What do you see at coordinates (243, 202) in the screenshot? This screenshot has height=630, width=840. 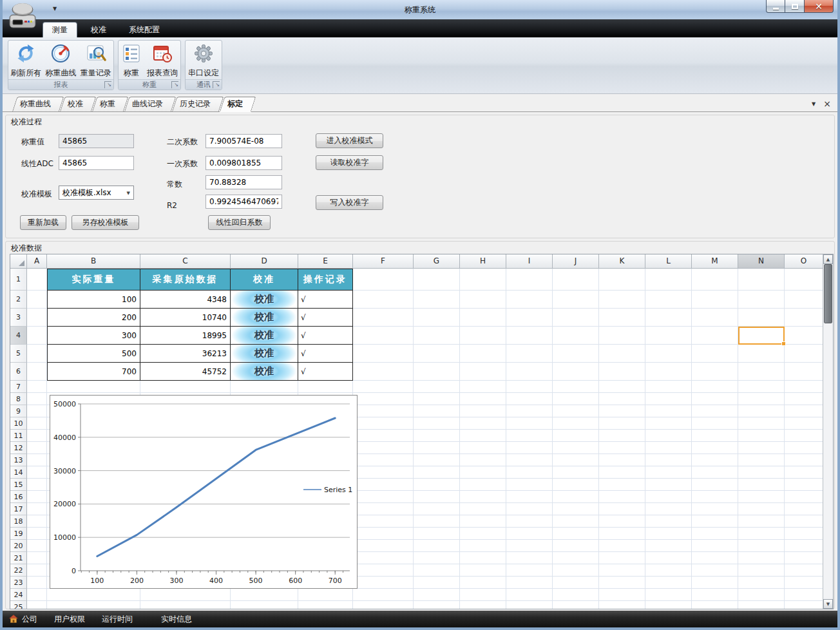 I see `r2-field` at bounding box center [243, 202].